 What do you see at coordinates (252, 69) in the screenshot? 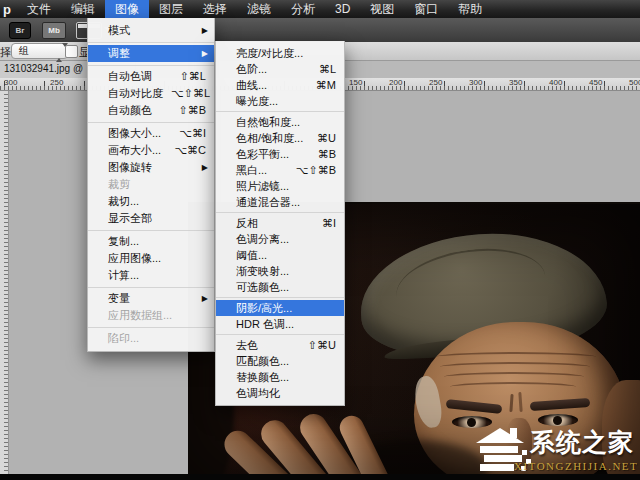
I see `menu-item-label: 色阶...` at bounding box center [252, 69].